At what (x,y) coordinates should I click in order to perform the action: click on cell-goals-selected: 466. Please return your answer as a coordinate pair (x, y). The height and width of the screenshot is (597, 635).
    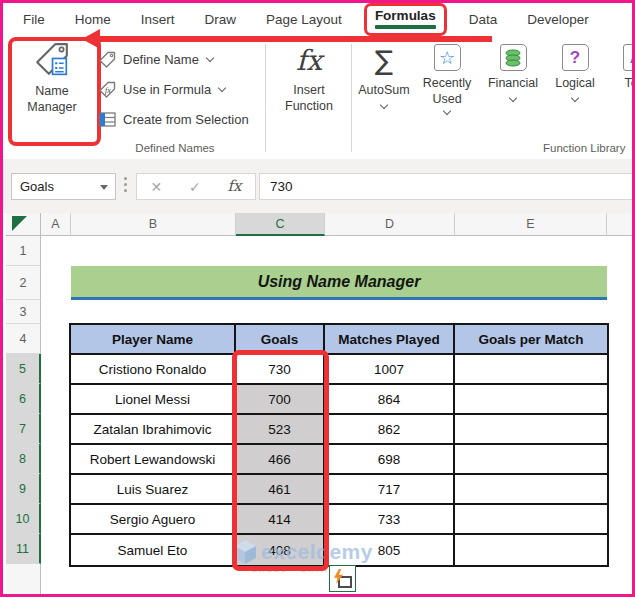
    Looking at the image, I should click on (280, 460).